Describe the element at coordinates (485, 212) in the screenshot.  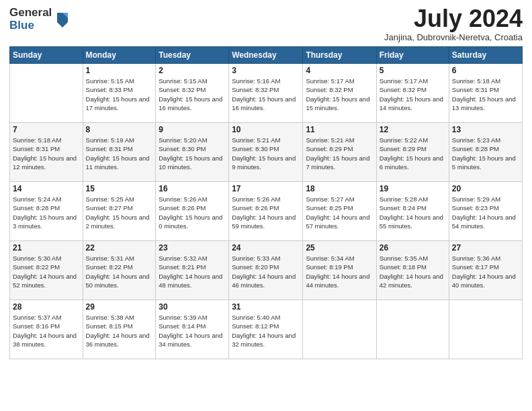
I see `table-row: 20Sunrise: 5:29 AMSunset: 8:23 PMDayligh…` at that location.